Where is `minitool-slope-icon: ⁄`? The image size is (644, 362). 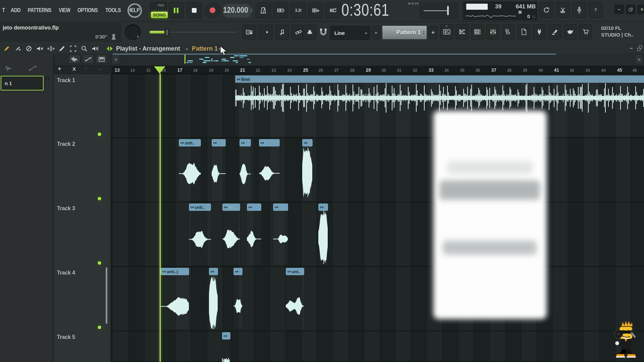 minitool-slope-icon: ⁄ is located at coordinates (86, 69).